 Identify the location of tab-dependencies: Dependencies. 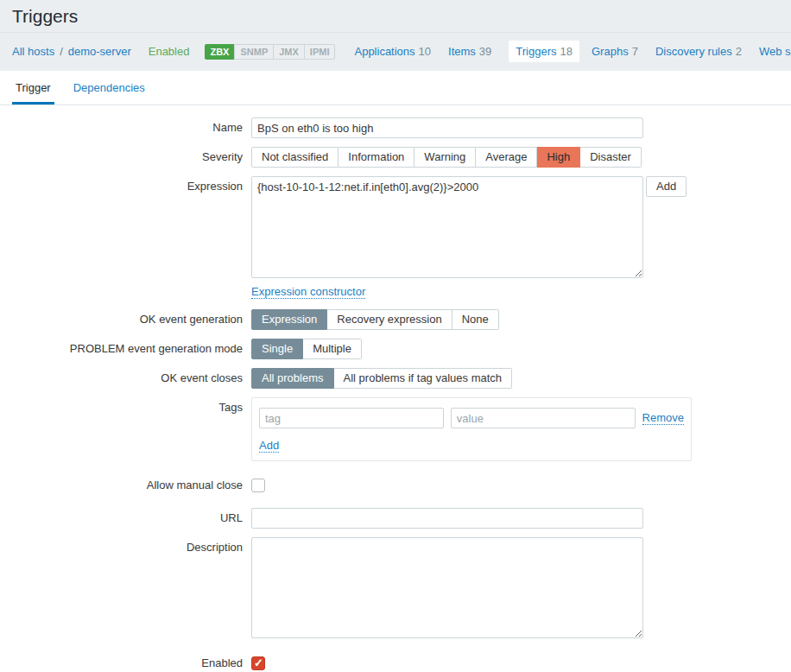
(109, 88).